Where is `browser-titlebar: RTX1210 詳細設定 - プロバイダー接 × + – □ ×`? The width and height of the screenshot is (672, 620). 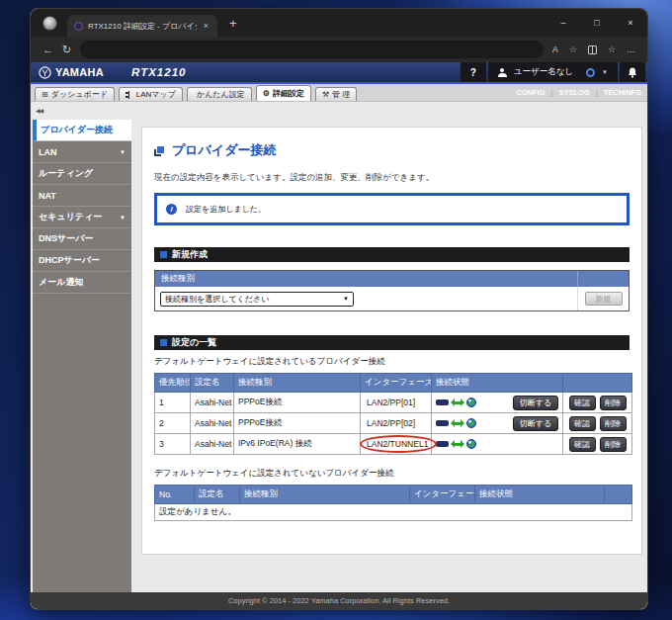 browser-titlebar: RTX1210 詳細設定 - プロバイダー接 × + – □ × is located at coordinates (339, 23).